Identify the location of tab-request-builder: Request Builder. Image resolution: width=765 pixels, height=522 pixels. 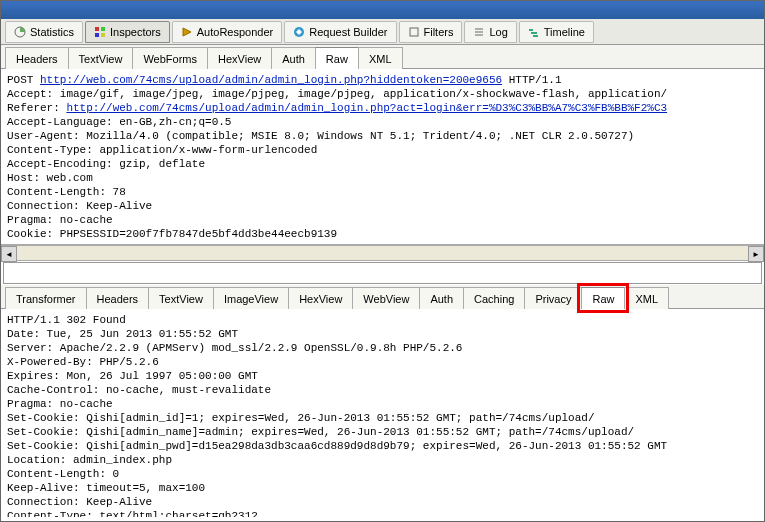
(340, 32).